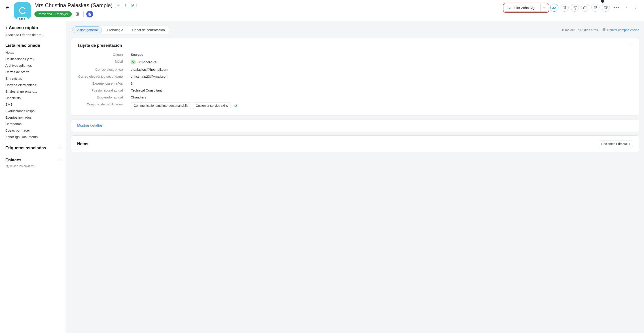 The image size is (644, 333). I want to click on avatar-initial: C, so click(22, 11).